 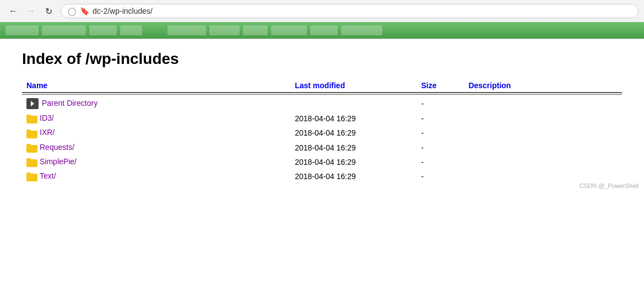 I want to click on col-desc-header: Description, so click(x=543, y=86).